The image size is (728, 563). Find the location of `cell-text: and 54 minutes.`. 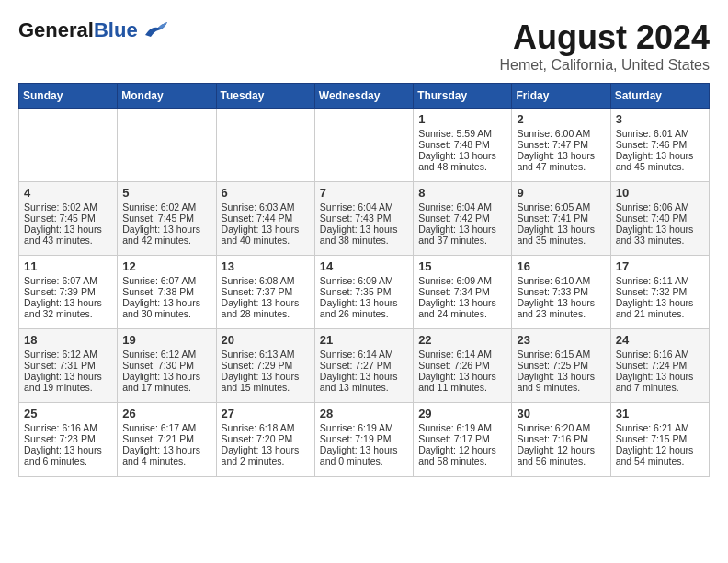

cell-text: and 54 minutes. is located at coordinates (660, 461).